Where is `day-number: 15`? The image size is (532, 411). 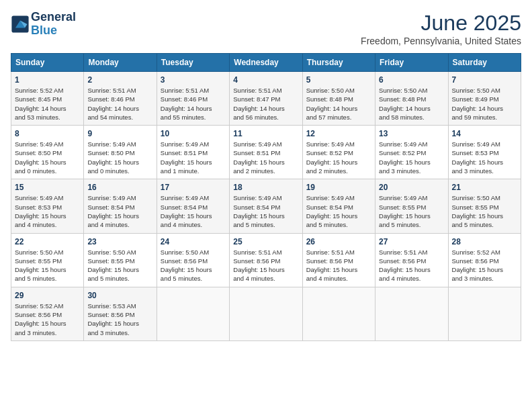
day-number: 15 is located at coordinates (47, 187).